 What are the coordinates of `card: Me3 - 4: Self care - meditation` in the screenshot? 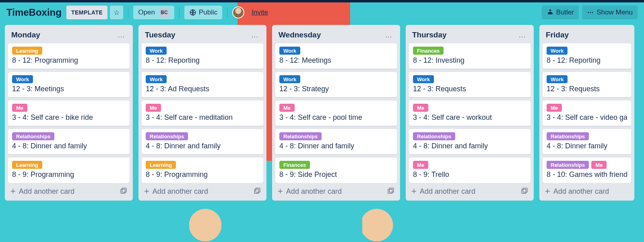 It's located at (202, 113).